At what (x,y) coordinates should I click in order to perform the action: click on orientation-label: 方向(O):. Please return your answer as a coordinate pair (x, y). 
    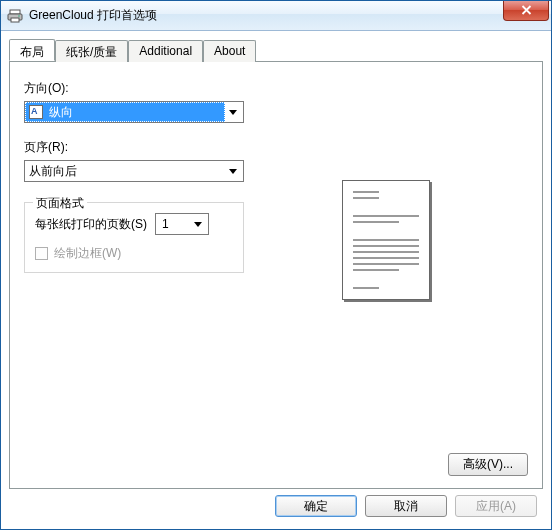
    Looking at the image, I should click on (134, 88).